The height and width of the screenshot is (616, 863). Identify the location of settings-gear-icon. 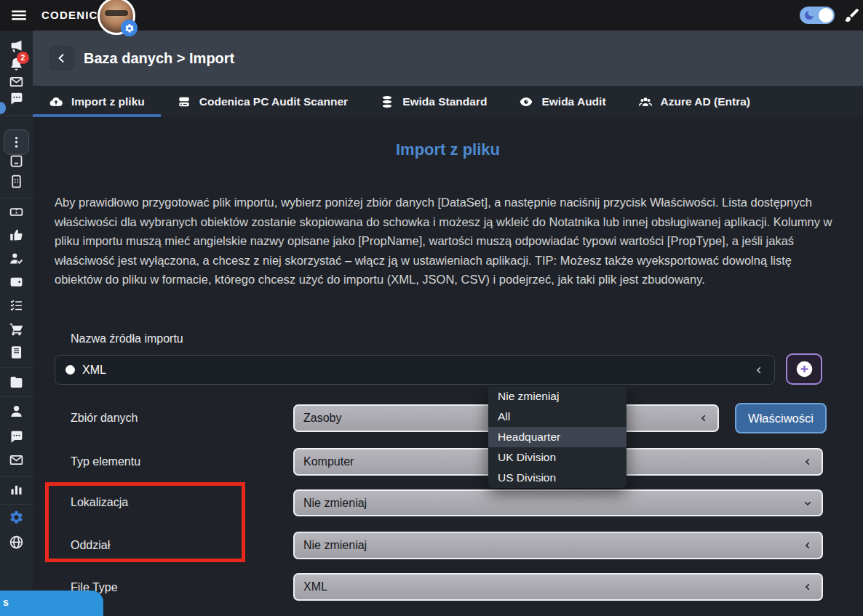
(16, 518).